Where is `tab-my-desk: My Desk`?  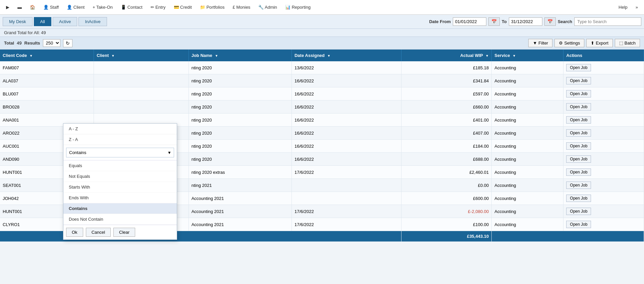
tab-my-desk: My Desk is located at coordinates (17, 21).